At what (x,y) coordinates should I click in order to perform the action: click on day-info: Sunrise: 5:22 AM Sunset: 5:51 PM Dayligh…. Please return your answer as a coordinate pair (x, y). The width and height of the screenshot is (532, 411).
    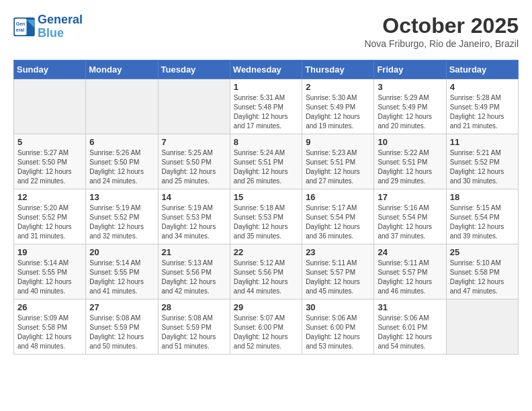
    Looking at the image, I should click on (410, 167).